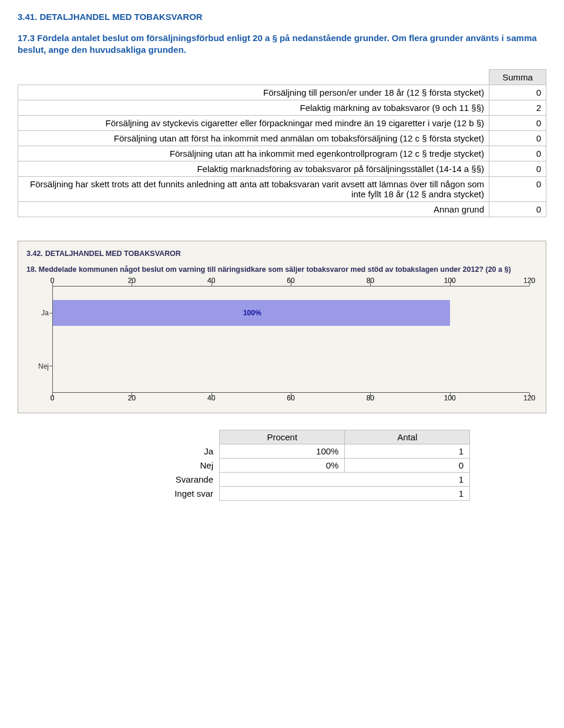 The height and width of the screenshot is (728, 564). I want to click on col-header-summa: Summa, so click(518, 77).